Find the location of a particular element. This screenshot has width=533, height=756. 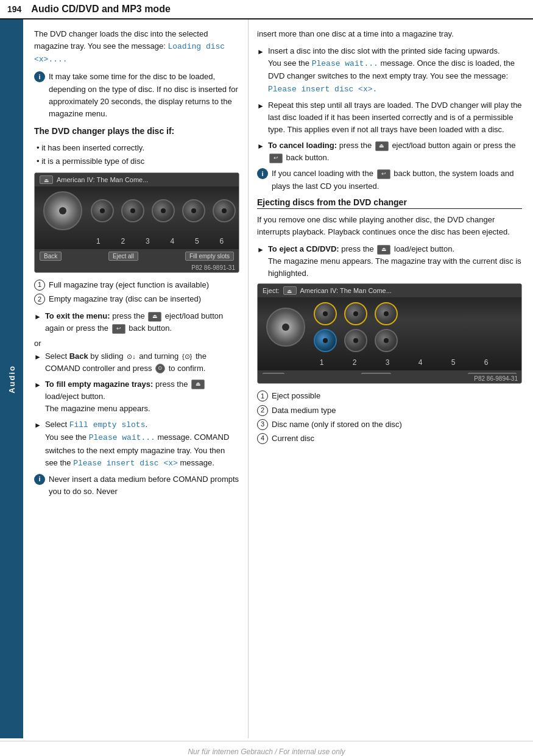

arrow-exit-label: To exit the menu: is located at coordinates (78, 316).